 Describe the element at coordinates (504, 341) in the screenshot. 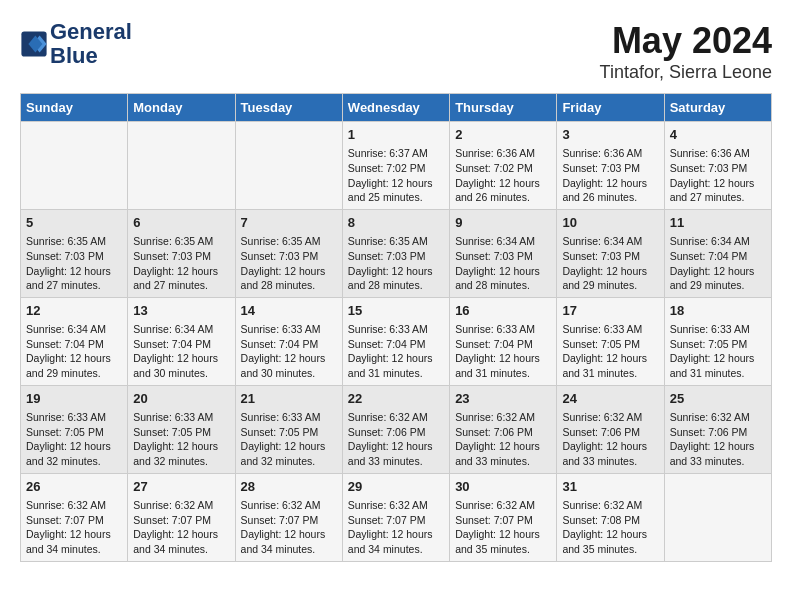

I see `calendar-cell: 16Sunrise: 6:33 AMSunset: 7:04 PMDayligh…` at that location.